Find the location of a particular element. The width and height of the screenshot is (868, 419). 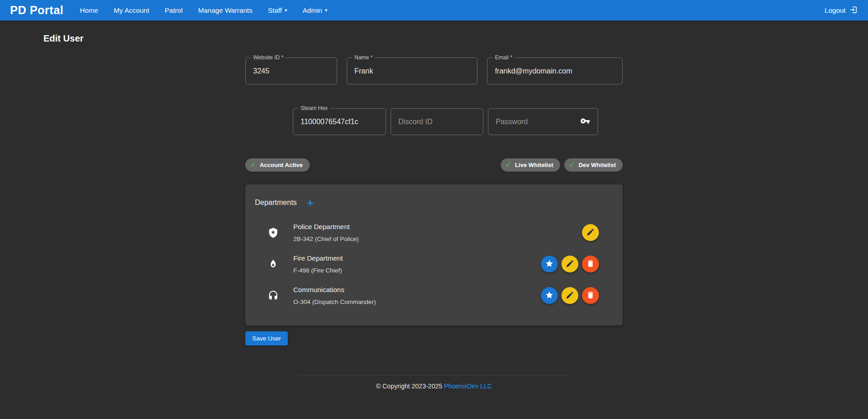

copyright-text: © Copyright 2023-2025 PhoenixDev LLC is located at coordinates (434, 386).